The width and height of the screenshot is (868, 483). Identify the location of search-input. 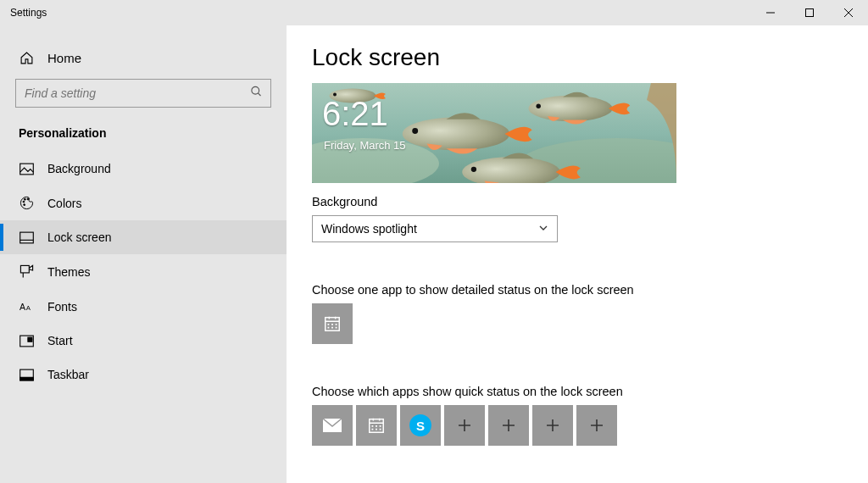
(143, 93).